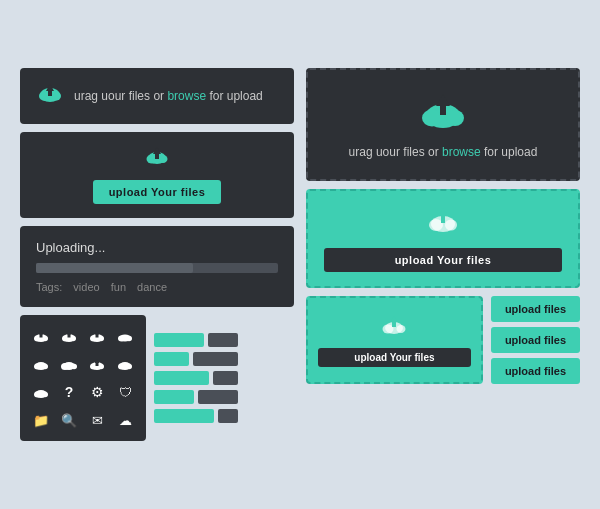  What do you see at coordinates (157, 175) in the screenshot?
I see `upload-btn-panel: upload Your files` at bounding box center [157, 175].